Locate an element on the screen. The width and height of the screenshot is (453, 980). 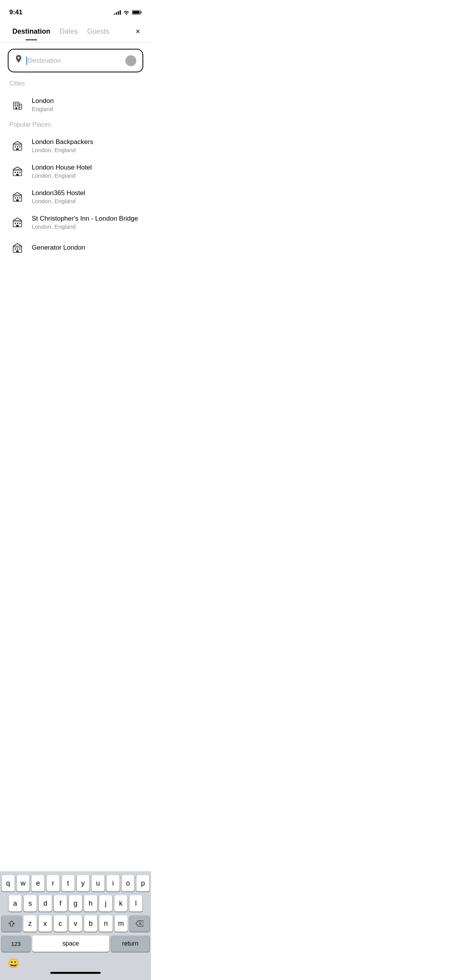
city-name: London is located at coordinates (43, 101).